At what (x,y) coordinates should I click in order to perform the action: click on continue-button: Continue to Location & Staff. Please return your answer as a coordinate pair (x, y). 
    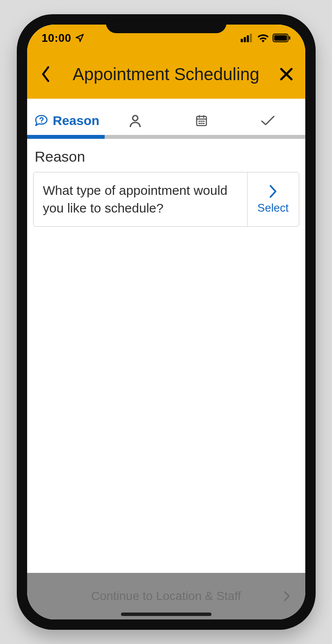
    Looking at the image, I should click on (166, 596).